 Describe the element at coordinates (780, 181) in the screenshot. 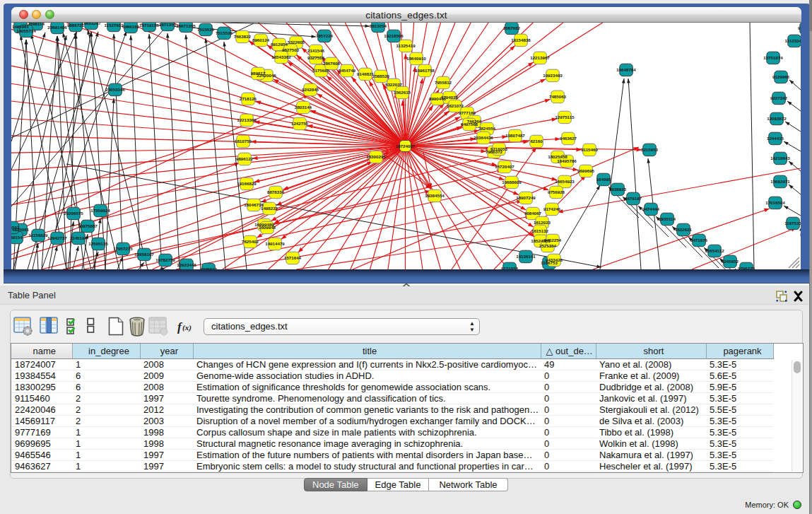

I see `svg-text: 15692971` at that location.